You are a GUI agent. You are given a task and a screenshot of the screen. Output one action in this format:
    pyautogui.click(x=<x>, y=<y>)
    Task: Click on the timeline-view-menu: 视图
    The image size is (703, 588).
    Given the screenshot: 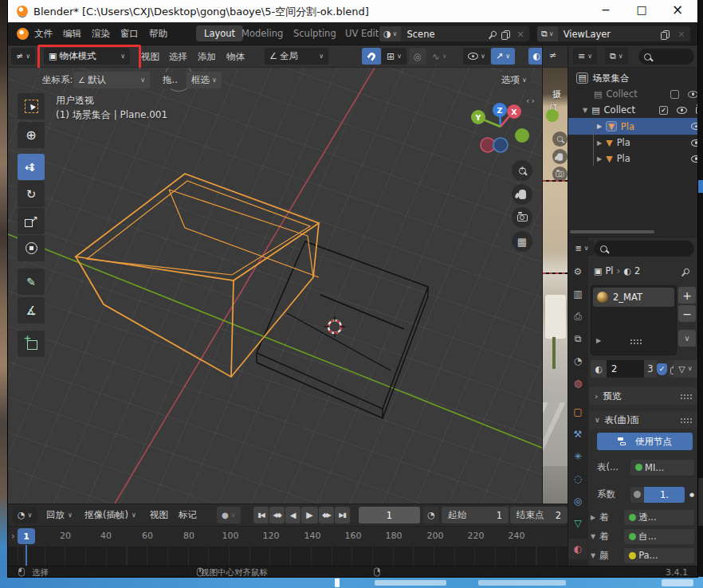 What is the action you would take?
    pyautogui.click(x=159, y=515)
    